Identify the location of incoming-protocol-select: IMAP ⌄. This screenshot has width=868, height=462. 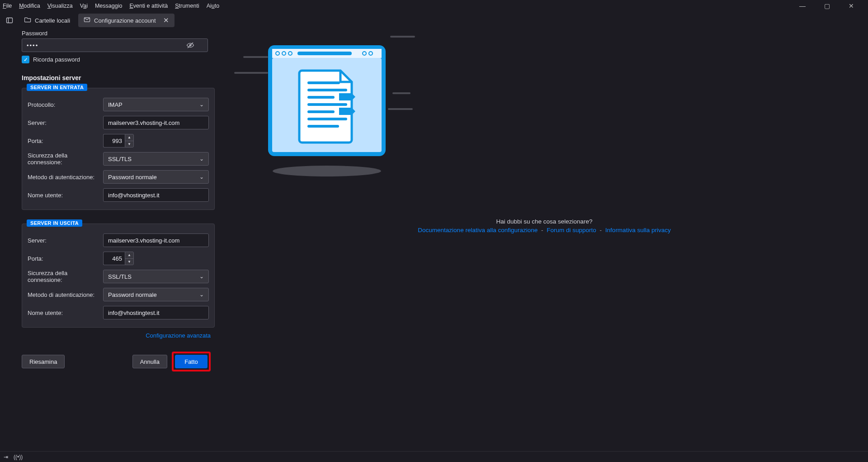
(156, 105).